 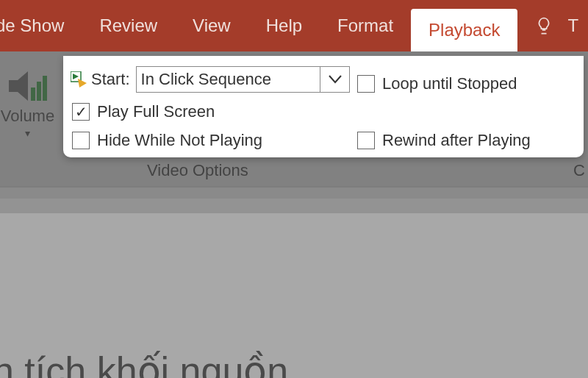 What do you see at coordinates (110, 79) in the screenshot?
I see `start-label: Start:` at bounding box center [110, 79].